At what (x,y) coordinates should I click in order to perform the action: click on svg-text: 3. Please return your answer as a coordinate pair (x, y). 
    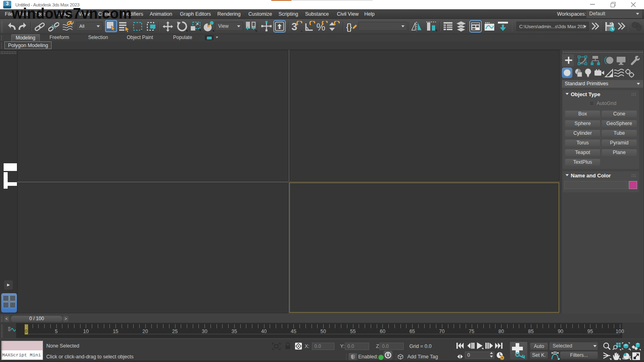
    Looking at the image, I should click on (294, 27).